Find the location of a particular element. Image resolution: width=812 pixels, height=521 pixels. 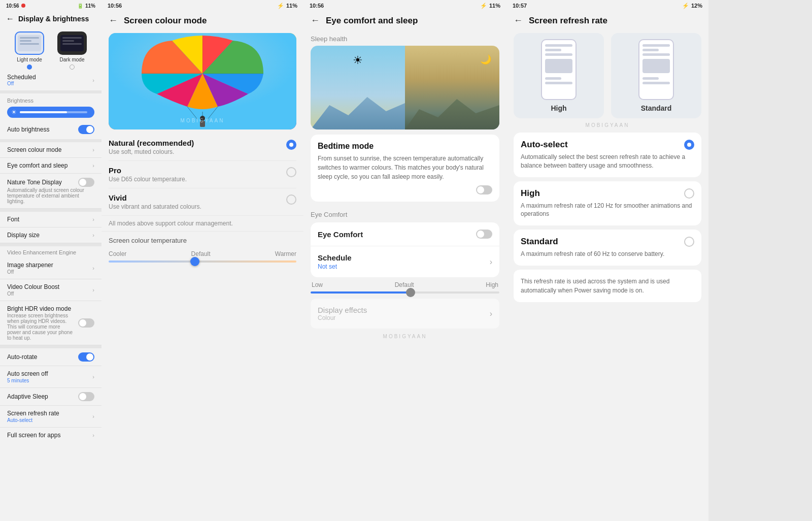

sun-icon: ☀ is located at coordinates (14, 112).